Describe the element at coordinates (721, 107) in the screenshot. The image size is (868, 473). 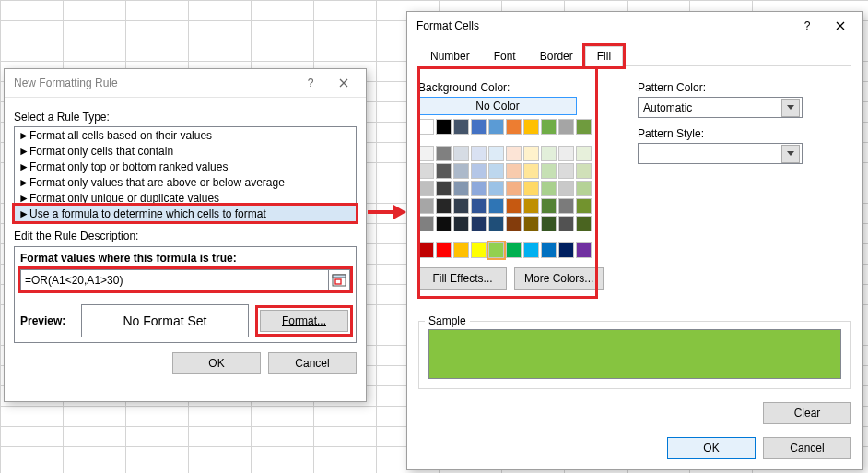
I see `pattern-color-combo: Automatic` at that location.